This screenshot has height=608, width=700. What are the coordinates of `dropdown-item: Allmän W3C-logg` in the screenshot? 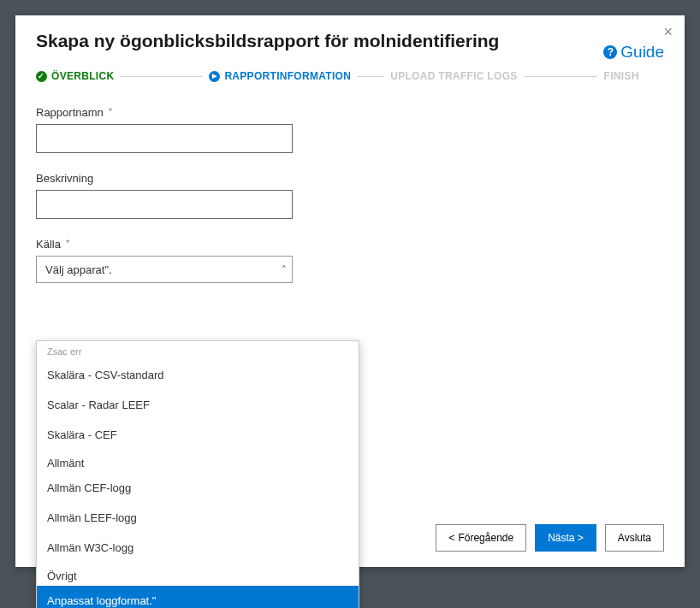 It's located at (198, 547).